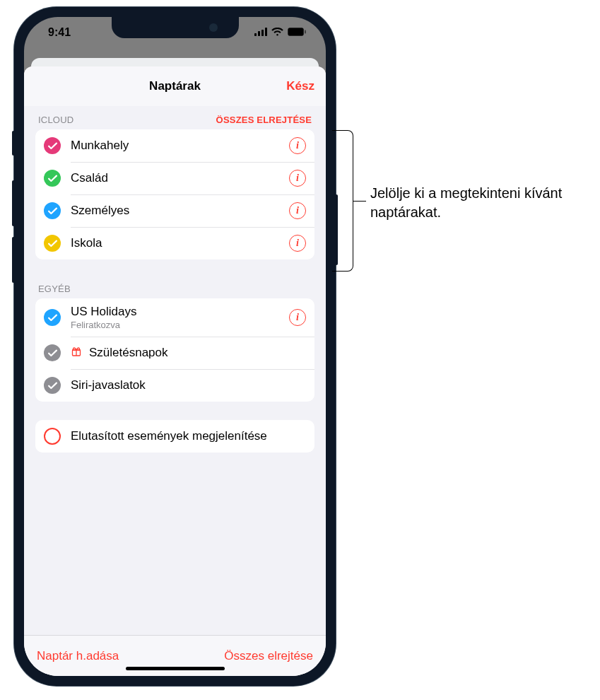 The height and width of the screenshot is (700, 600). I want to click on empty-circle-icon, so click(52, 436).